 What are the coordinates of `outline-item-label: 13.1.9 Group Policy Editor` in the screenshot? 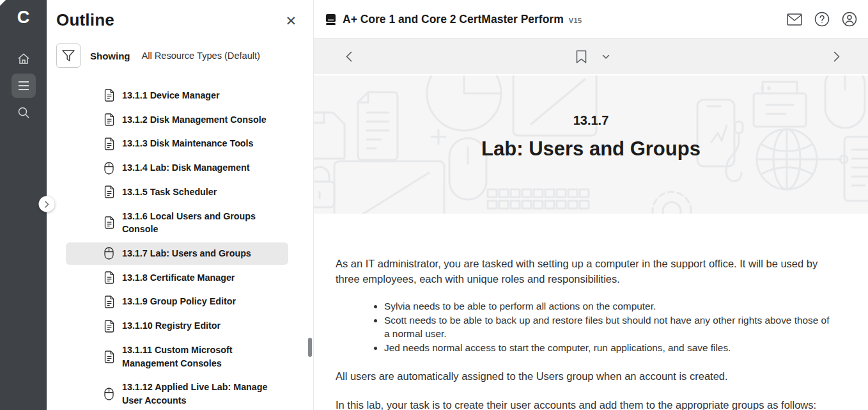 It's located at (199, 302).